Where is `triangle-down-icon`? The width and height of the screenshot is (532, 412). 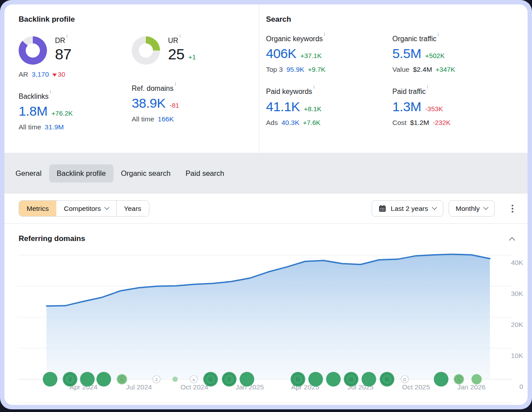 triangle-down-icon is located at coordinates (55, 75).